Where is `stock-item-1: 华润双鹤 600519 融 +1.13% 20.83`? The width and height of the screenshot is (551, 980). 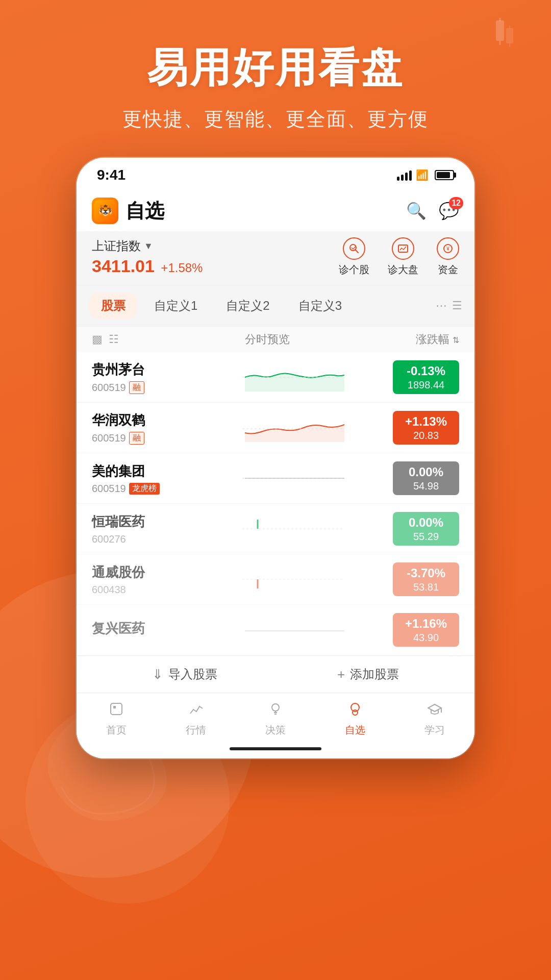 stock-item-1: 华润双鹤 600519 融 +1.13% 20.83 is located at coordinates (276, 428).